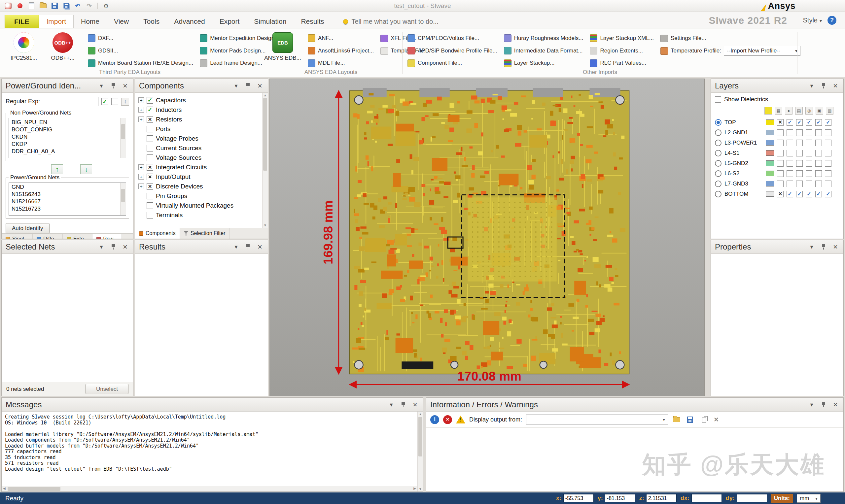  Describe the element at coordinates (71, 102) in the screenshot. I see `regular-exp-input` at that location.